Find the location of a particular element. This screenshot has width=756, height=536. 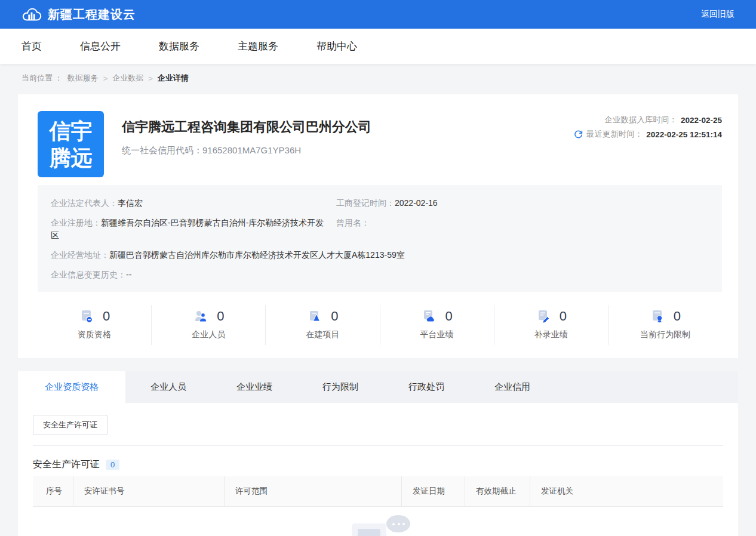

entry-time-value: 2022-02-25 is located at coordinates (701, 121).